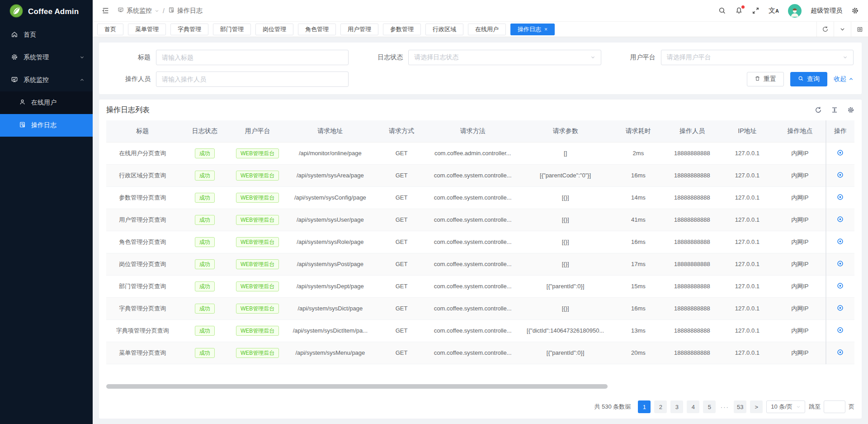  Describe the element at coordinates (756, 407) in the screenshot. I see `next-page-button: >` at that location.